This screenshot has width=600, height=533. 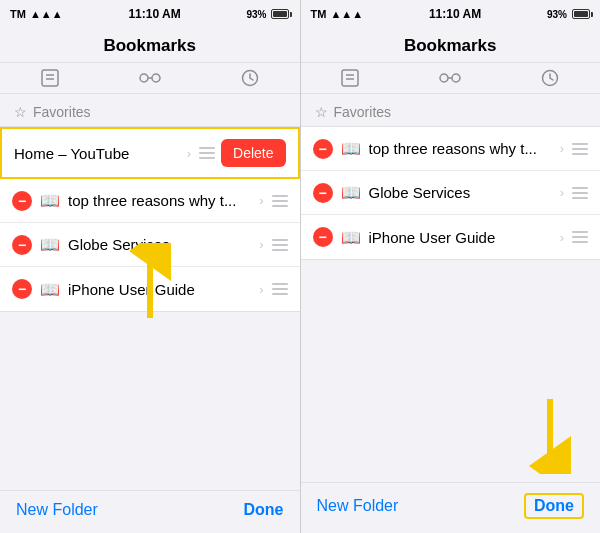 I want to click on bookmark-title-globe: Globe Services, so click(x=162, y=244).